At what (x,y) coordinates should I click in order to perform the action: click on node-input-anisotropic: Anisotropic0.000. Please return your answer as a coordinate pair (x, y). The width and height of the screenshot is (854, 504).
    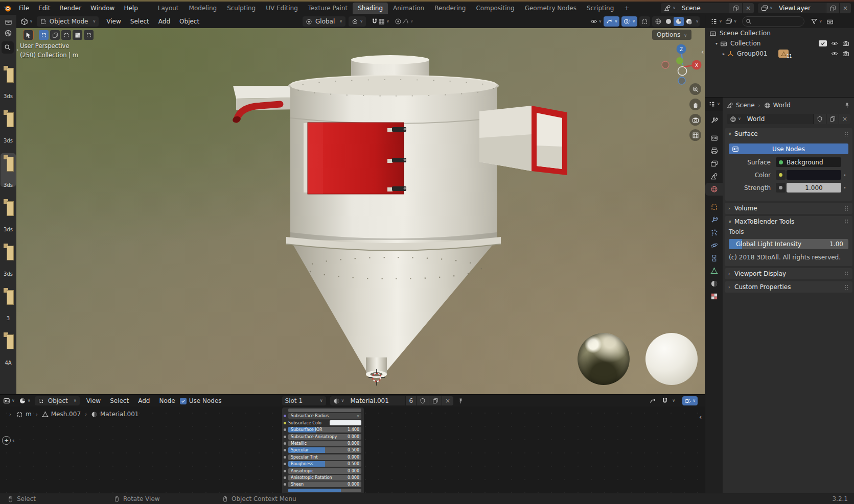
    Looking at the image, I should click on (322, 471).